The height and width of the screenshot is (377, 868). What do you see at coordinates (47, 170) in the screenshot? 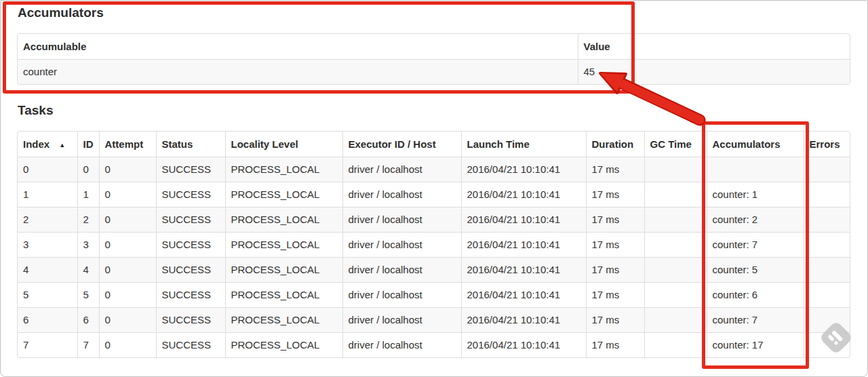
I see `cell-index: 0` at bounding box center [47, 170].